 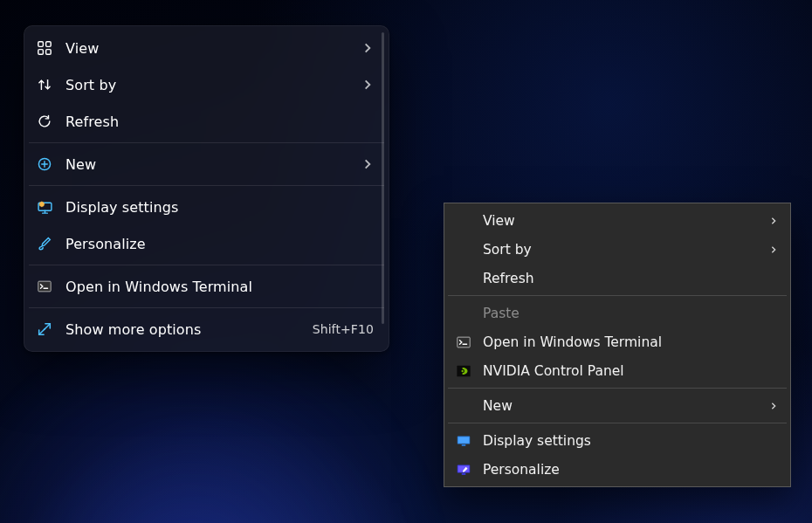 What do you see at coordinates (630, 313) in the screenshot?
I see `menu-item-label: Paste` at bounding box center [630, 313].